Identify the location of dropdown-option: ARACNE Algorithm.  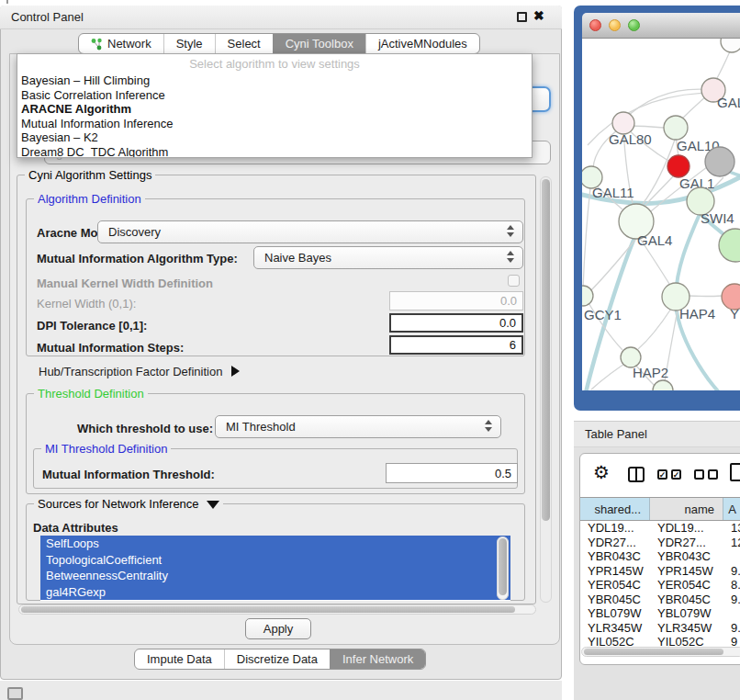
(275, 109).